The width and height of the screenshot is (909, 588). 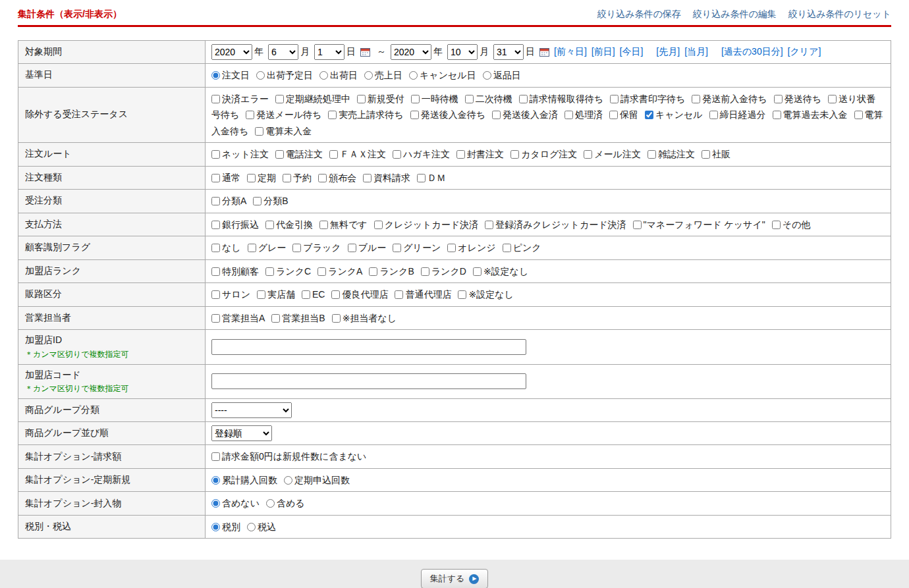 I want to click on checkbox-option: 処理済, so click(x=584, y=115).